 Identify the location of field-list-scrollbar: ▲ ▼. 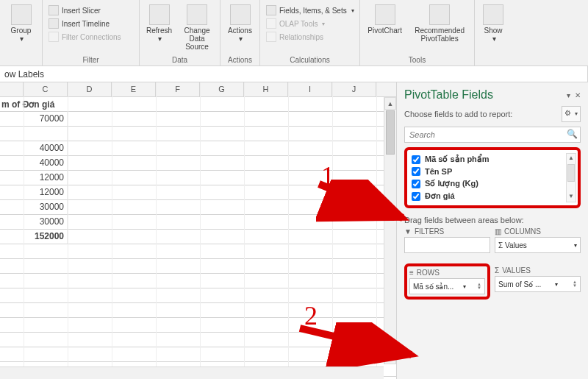
(571, 178).